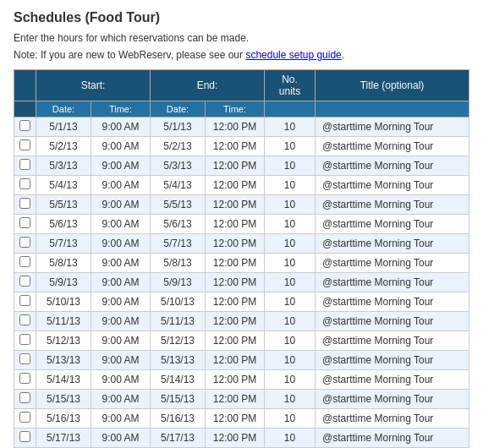 Image resolution: width=483 pixels, height=448 pixels. What do you see at coordinates (290, 86) in the screenshot?
I see `units-header: No. units` at bounding box center [290, 86].